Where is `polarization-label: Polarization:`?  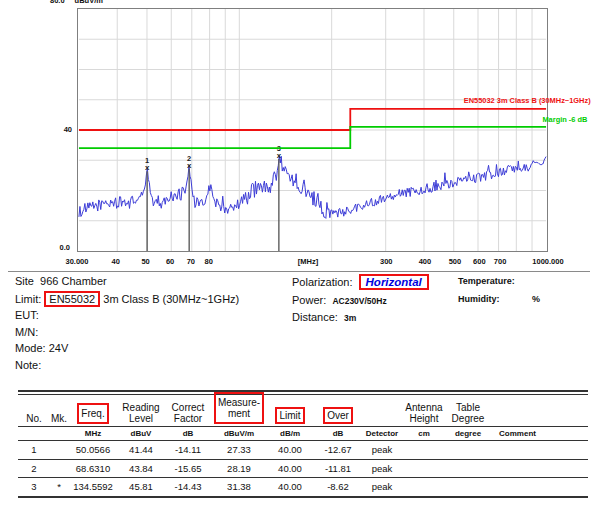
polarization-label: Polarization: is located at coordinates (322, 282).